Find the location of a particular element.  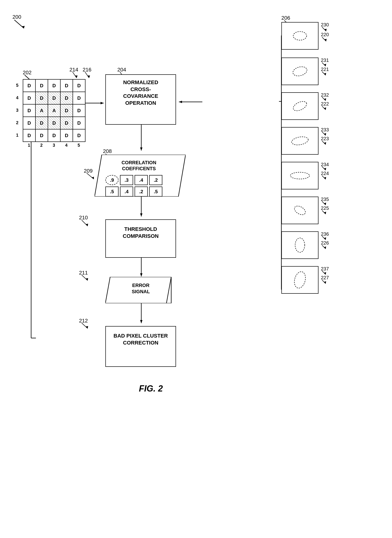

arrow-error-to-bad is located at coordinates (141, 315).